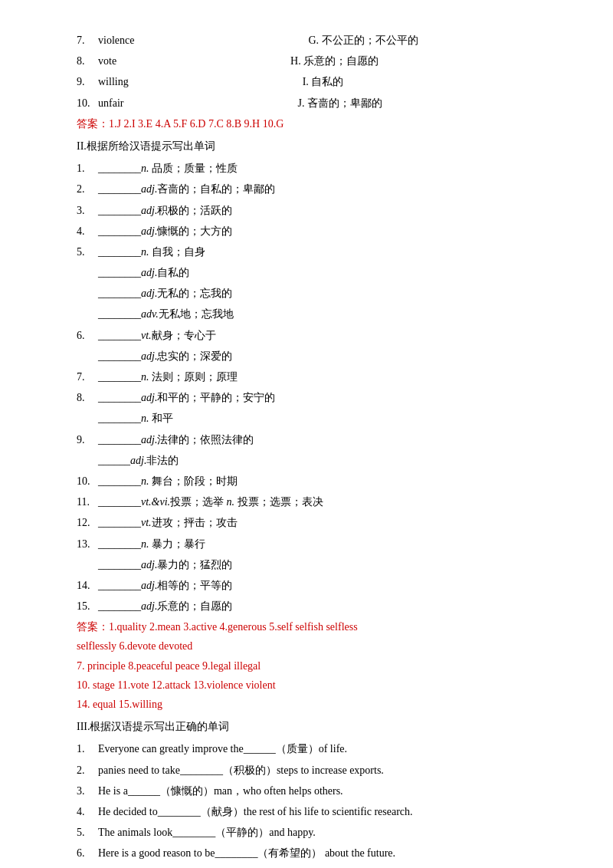  I want to click on s2-item-6: 6. ________vt.献身；专心于, so click(314, 336).